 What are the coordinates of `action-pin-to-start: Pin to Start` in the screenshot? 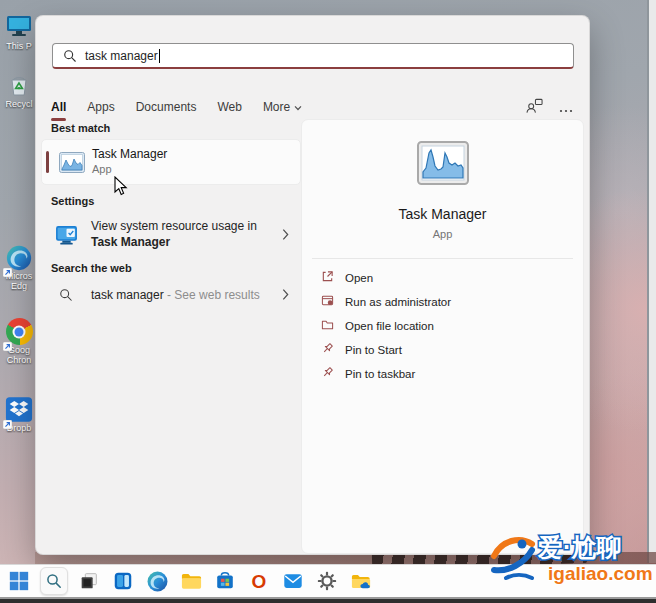 It's located at (442, 350).